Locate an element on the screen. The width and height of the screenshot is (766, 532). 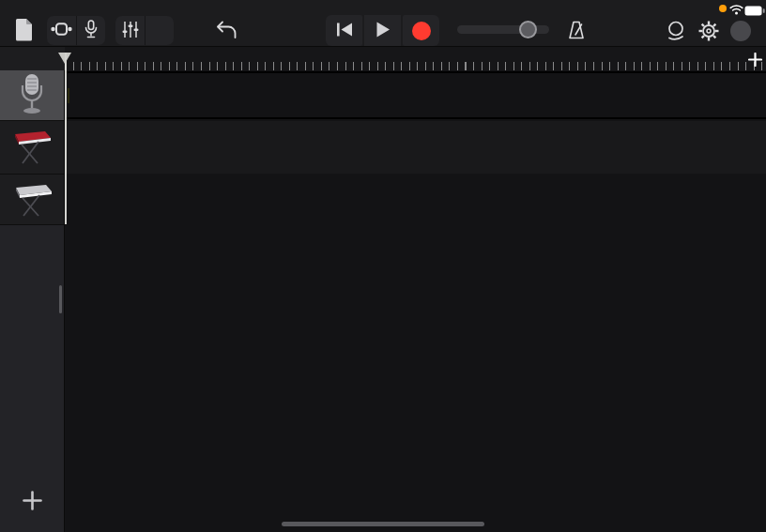
gray-keyboard-instrument-icon is located at coordinates (32, 200).